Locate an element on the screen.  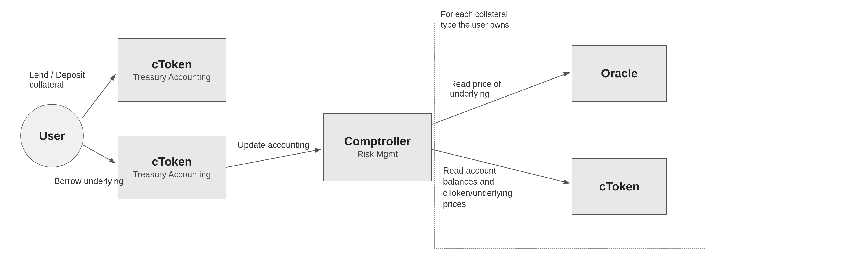
borrow-underlying-label: Borrow underlying is located at coordinates (90, 181).